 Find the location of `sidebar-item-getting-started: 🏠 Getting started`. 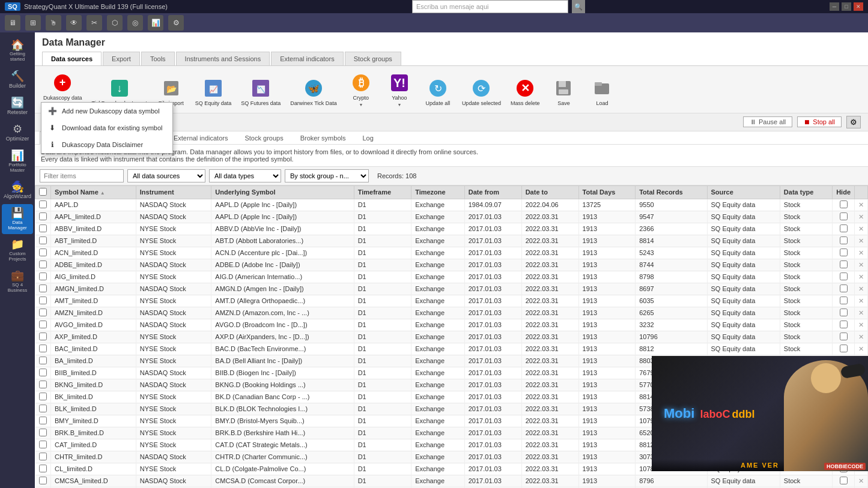

sidebar-item-getting-started: 🏠 Getting started is located at coordinates (17, 51).